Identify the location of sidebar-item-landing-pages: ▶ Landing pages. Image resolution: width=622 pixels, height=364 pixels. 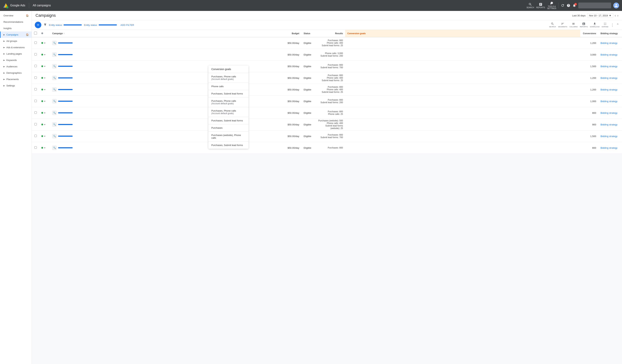
(16, 54).